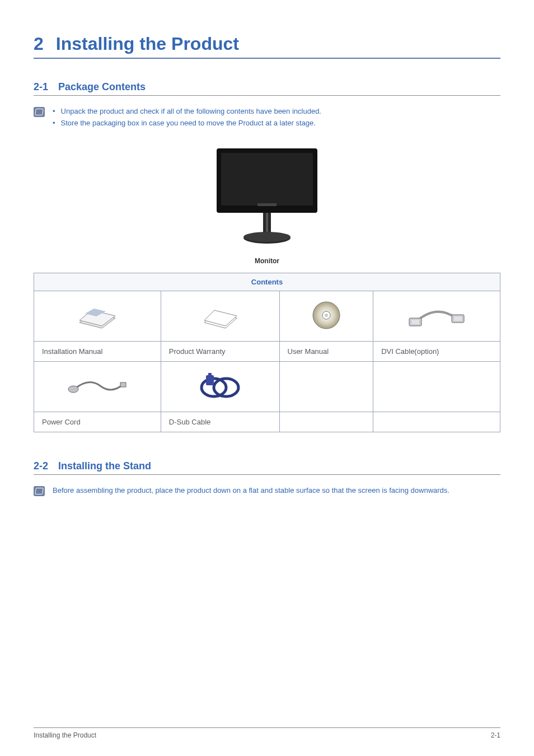 The height and width of the screenshot is (756, 534). Describe the element at coordinates (267, 204) in the screenshot. I see `monitor-illustration: Monitor` at that location.